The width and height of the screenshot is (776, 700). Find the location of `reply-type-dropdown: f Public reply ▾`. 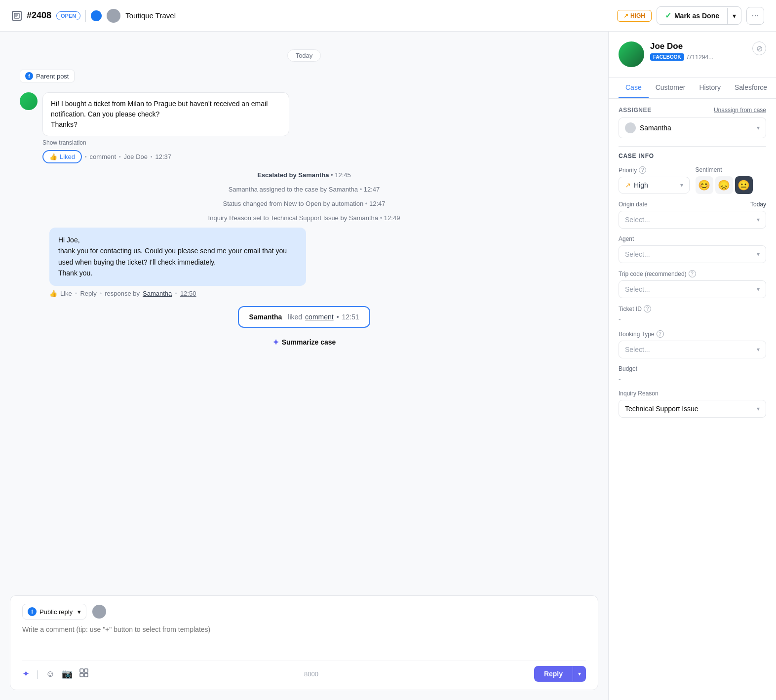

reply-type-dropdown: f Public reply ▾ is located at coordinates (54, 612).